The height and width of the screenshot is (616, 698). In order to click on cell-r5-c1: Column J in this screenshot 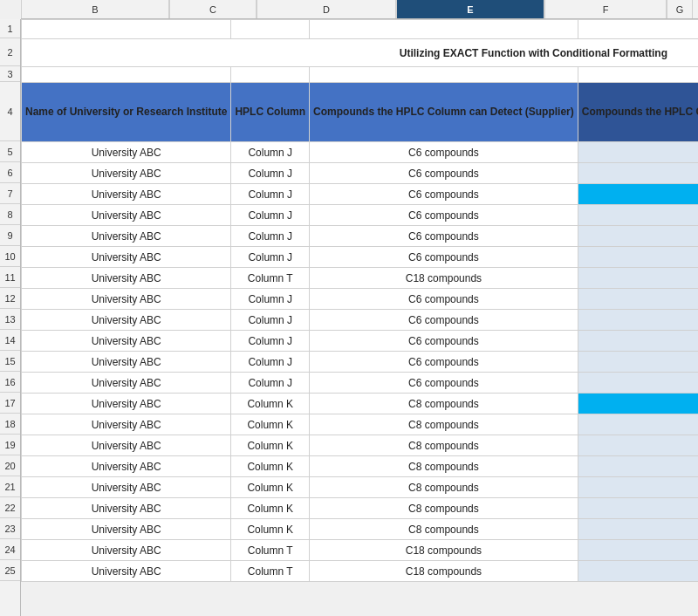, I will do `click(270, 153)`.